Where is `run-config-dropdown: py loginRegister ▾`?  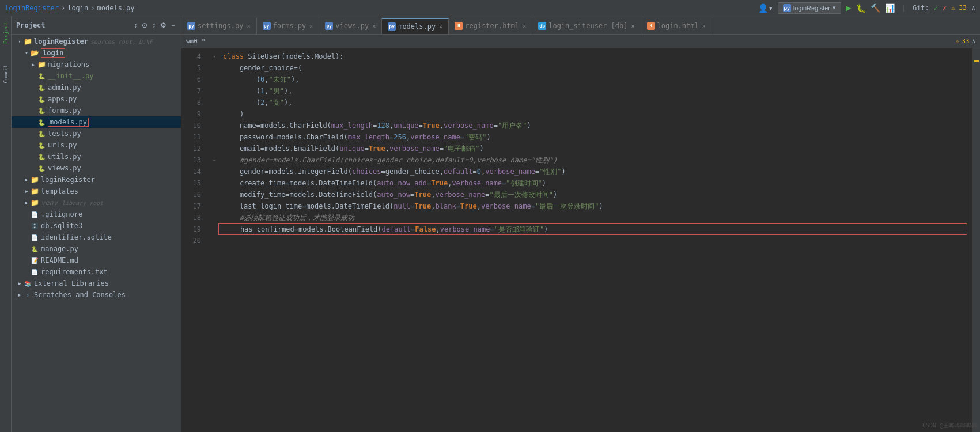
run-config-dropdown: py loginRegister ▾ is located at coordinates (809, 8).